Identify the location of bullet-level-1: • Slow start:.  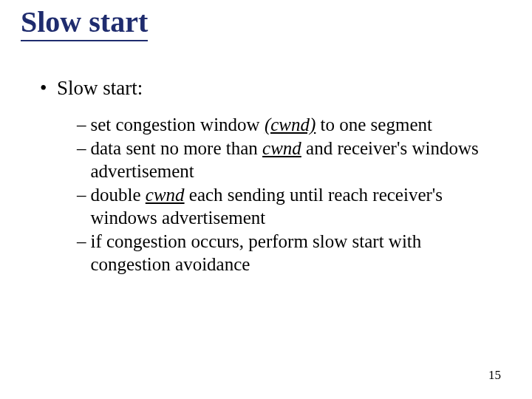
(271, 89).